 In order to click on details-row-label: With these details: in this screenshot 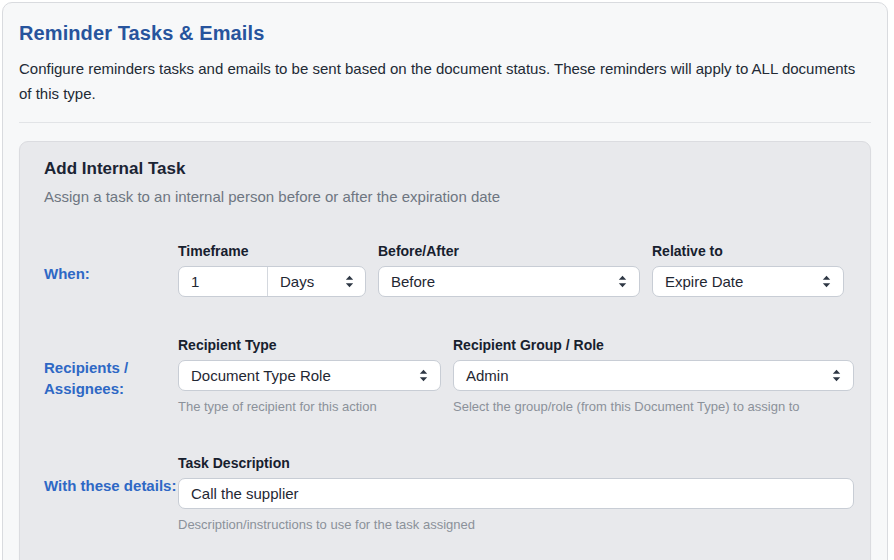, I will do `click(111, 494)`.